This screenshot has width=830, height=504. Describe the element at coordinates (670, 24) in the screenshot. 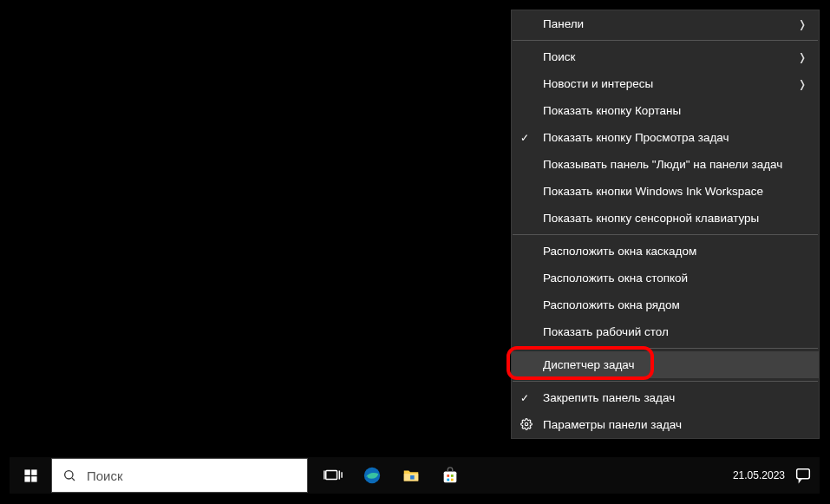

I see `menu-label: Панели` at that location.